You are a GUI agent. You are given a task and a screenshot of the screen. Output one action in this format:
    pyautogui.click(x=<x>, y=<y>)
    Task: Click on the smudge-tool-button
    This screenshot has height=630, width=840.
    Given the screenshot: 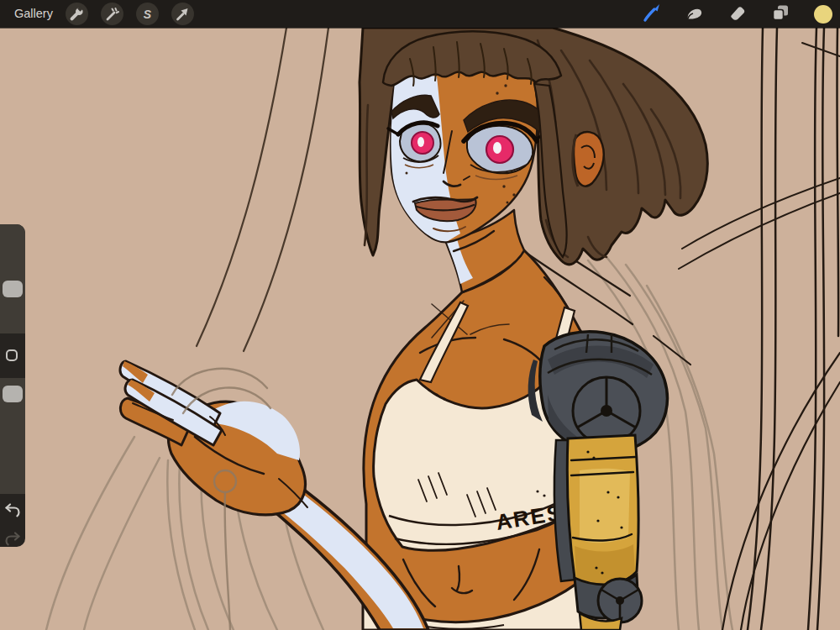 What is the action you would take?
    pyautogui.click(x=695, y=14)
    